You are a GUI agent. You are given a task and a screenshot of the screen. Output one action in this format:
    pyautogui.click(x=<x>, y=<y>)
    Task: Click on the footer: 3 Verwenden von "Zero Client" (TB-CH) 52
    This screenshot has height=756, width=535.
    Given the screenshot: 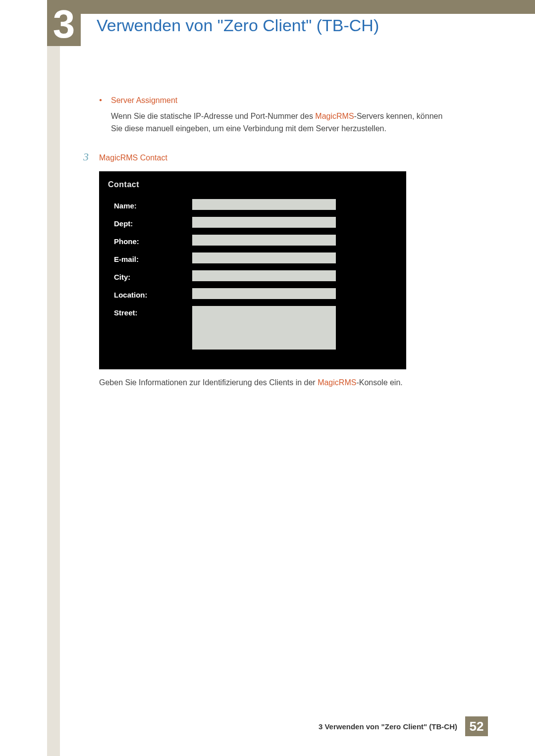 What is the action you would take?
    pyautogui.click(x=403, y=726)
    